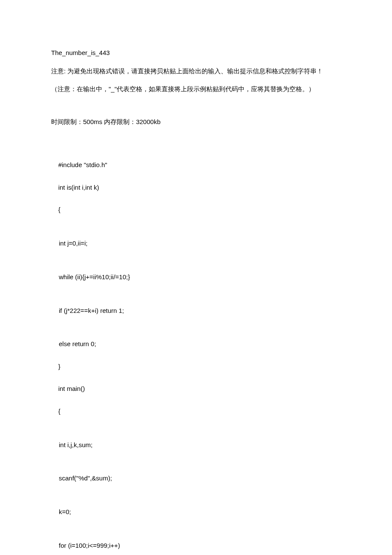  I want to click on code-line: while (ii){j+=ii%10;ii/=10;}, so click(196, 277).